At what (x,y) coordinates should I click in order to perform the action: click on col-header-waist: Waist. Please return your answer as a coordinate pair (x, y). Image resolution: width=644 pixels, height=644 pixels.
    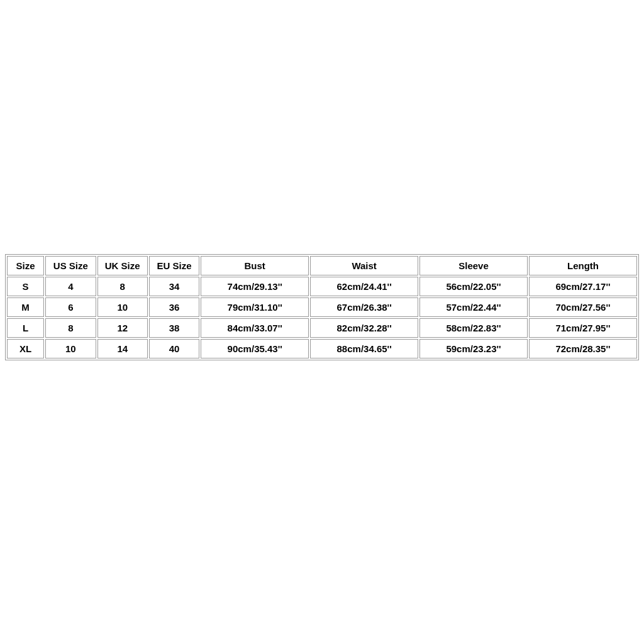
    Looking at the image, I should click on (364, 265).